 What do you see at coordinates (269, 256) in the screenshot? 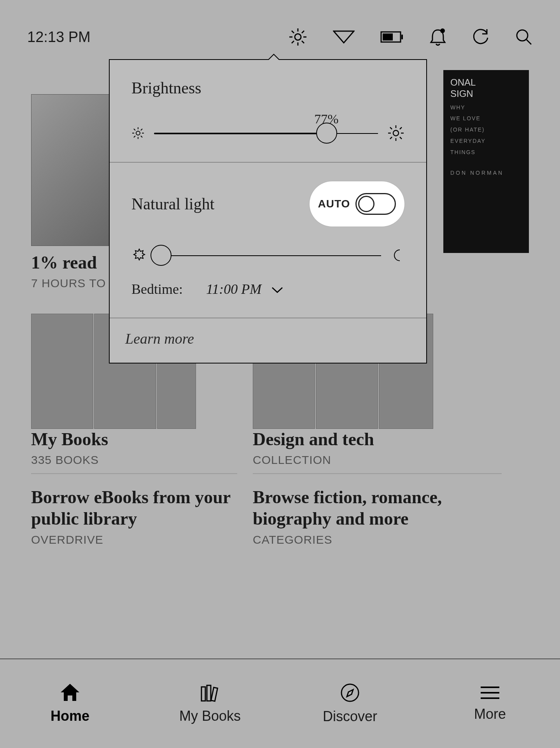
I see `slider-line` at bounding box center [269, 256].